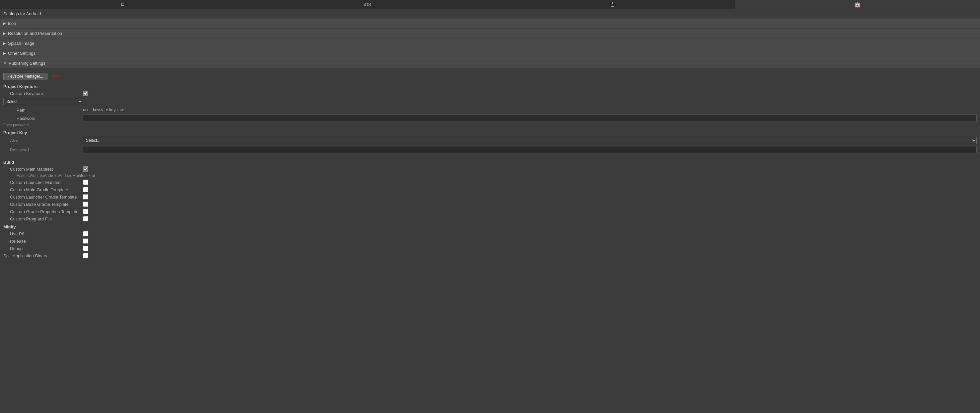  What do you see at coordinates (5, 24) in the screenshot?
I see `section-icon-arrow: ▶` at bounding box center [5, 24].